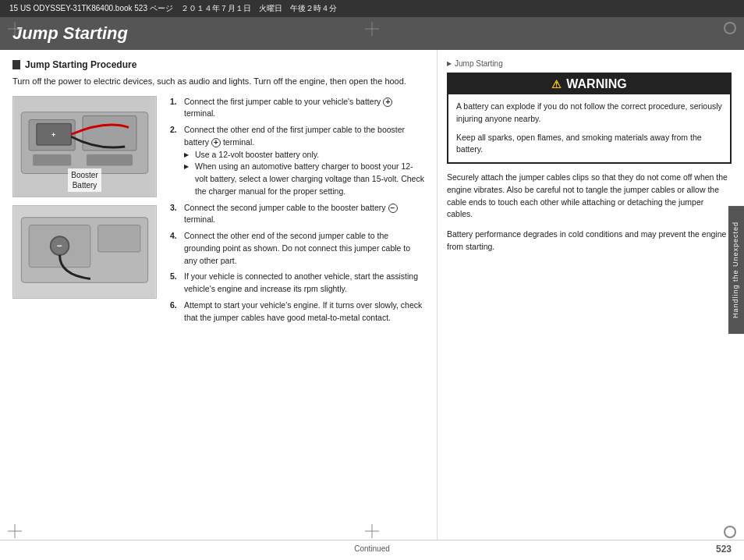 The height and width of the screenshot is (560, 744). Describe the element at coordinates (590, 128) in the screenshot. I see `warning-text-body: A battery can explode if you do not foll…` at that location.